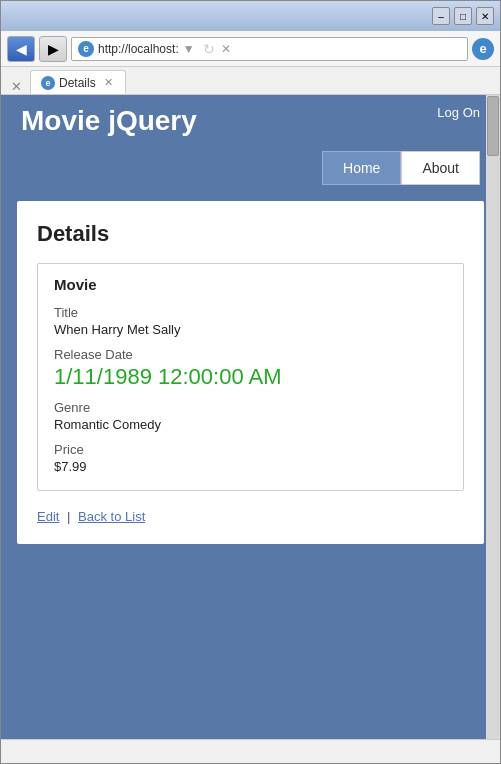 The image size is (501, 764). Describe the element at coordinates (250, 140) in the screenshot. I see `app-header: Log On Movie jQuery Home About` at that location.